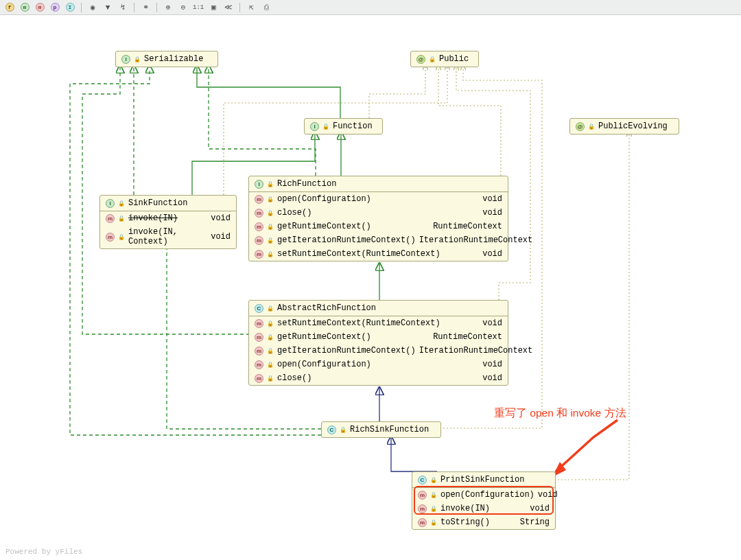 The height and width of the screenshot is (560, 741). What do you see at coordinates (445, 59) in the screenshot?
I see `node-public: @ 🔒 Public` at bounding box center [445, 59].